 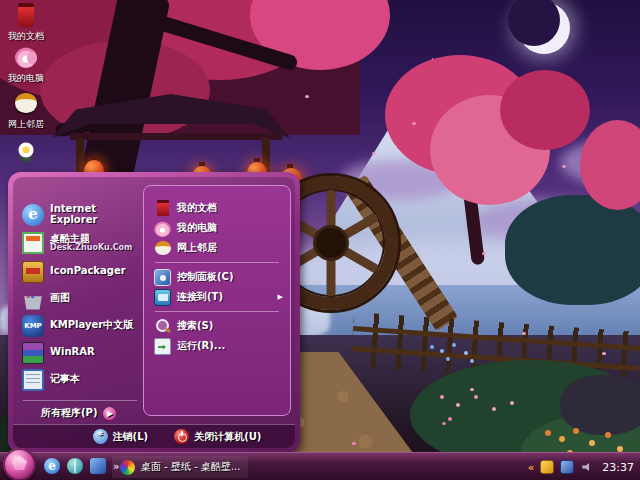 What do you see at coordinates (432, 347) in the screenshot?
I see `blue-flowers` at bounding box center [432, 347].